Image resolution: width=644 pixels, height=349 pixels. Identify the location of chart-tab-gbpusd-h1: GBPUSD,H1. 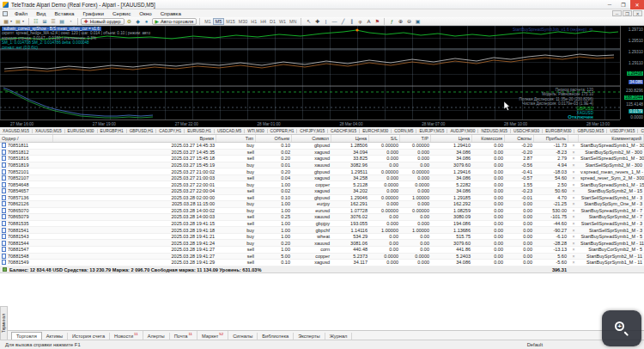
(143, 131).